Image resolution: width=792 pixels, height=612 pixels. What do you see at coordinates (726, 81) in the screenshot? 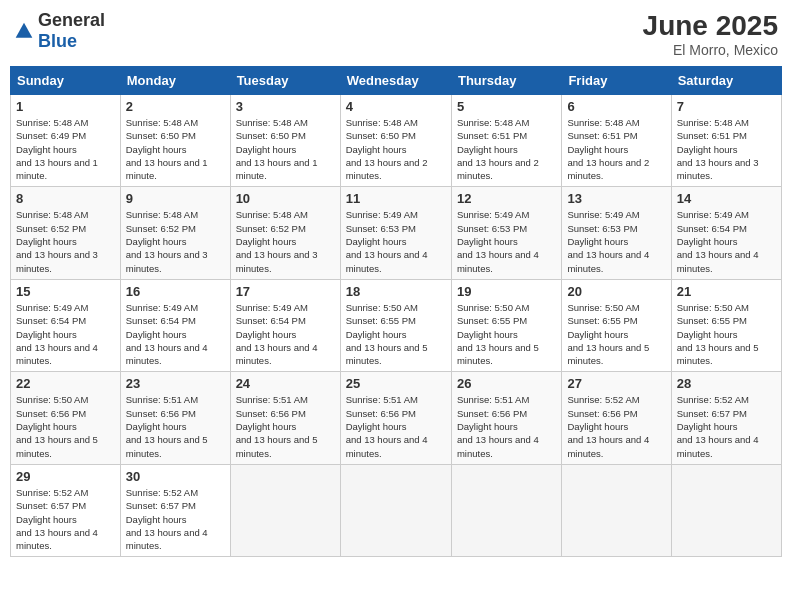
I see `header-saturday: Saturday` at bounding box center [726, 81].